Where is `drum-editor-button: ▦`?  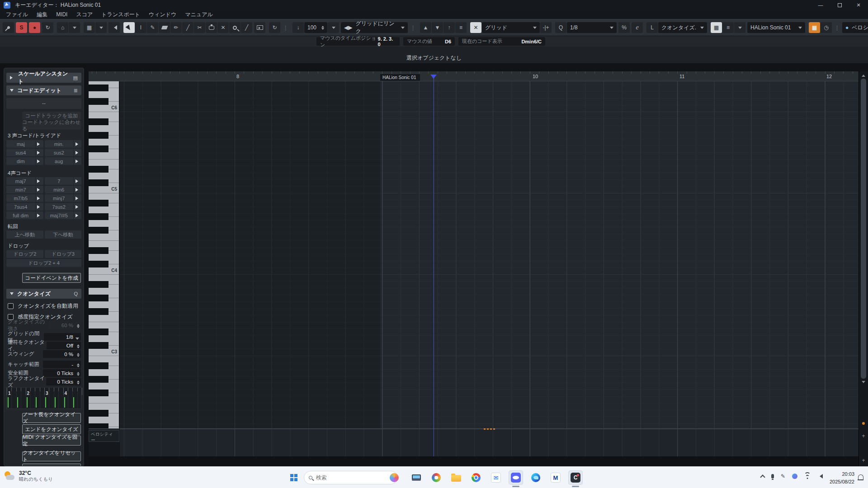
drum-editor-button: ▦ is located at coordinates (815, 28).